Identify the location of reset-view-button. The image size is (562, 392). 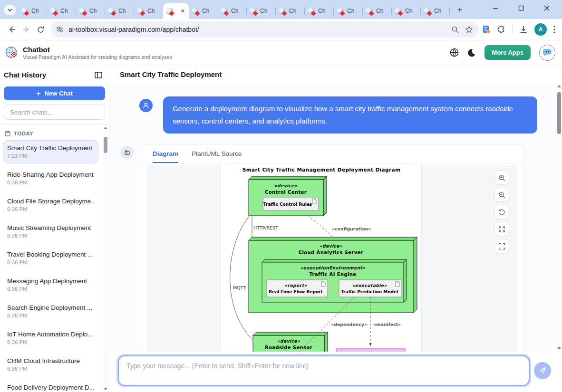
(502, 212).